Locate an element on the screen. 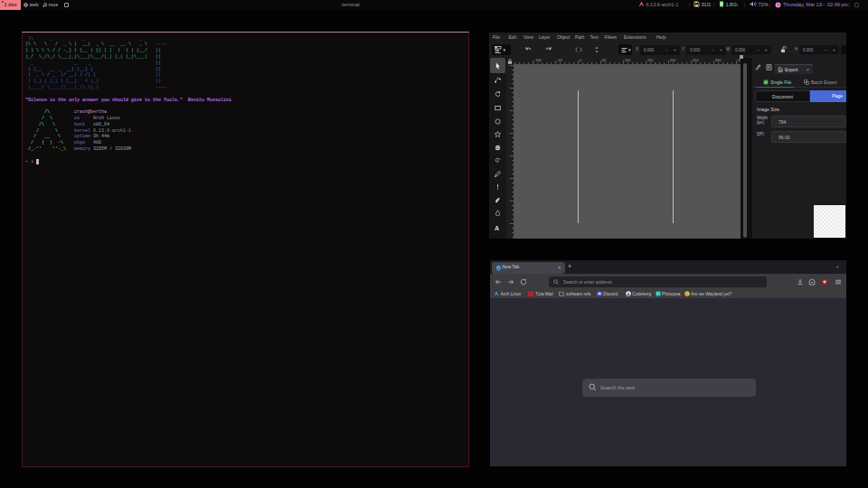 The width and height of the screenshot is (868, 488). svg-text: 100 is located at coordinates (627, 61).